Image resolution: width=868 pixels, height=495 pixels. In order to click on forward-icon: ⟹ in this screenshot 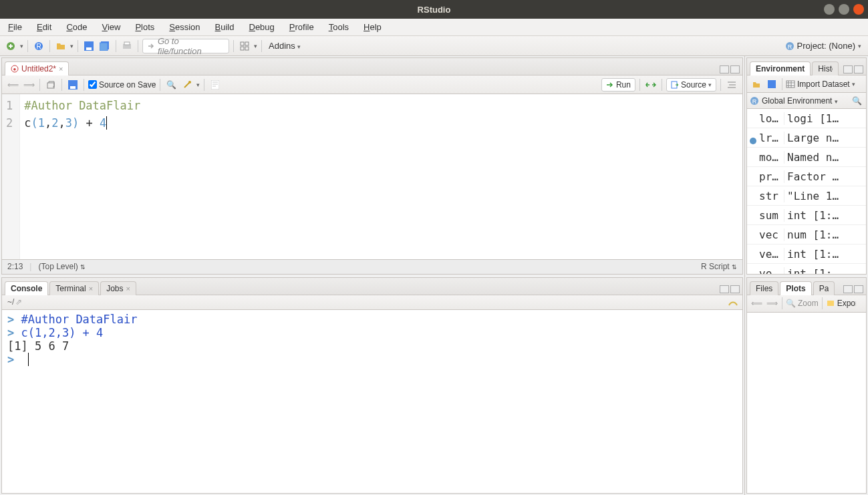, I will do `click(29, 85)`.